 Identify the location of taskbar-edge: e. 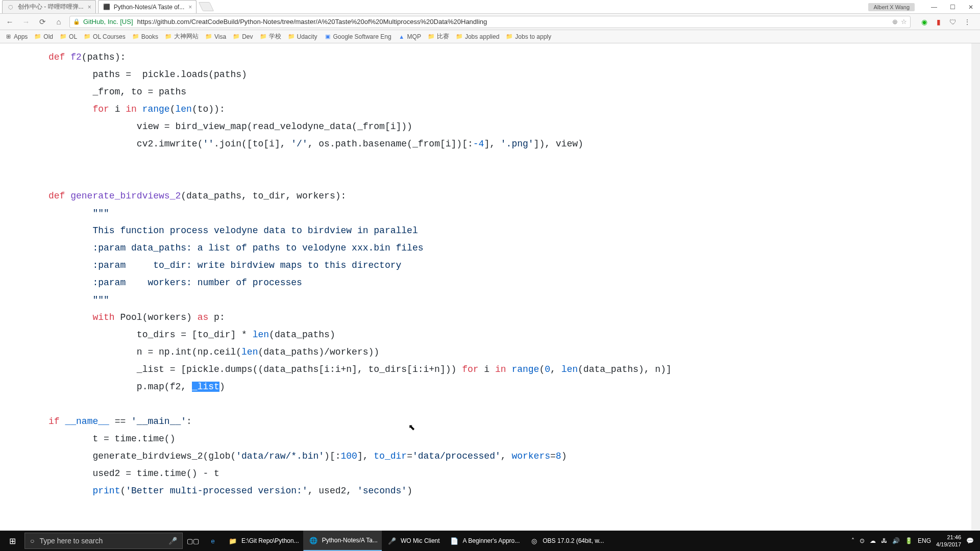
(212, 541).